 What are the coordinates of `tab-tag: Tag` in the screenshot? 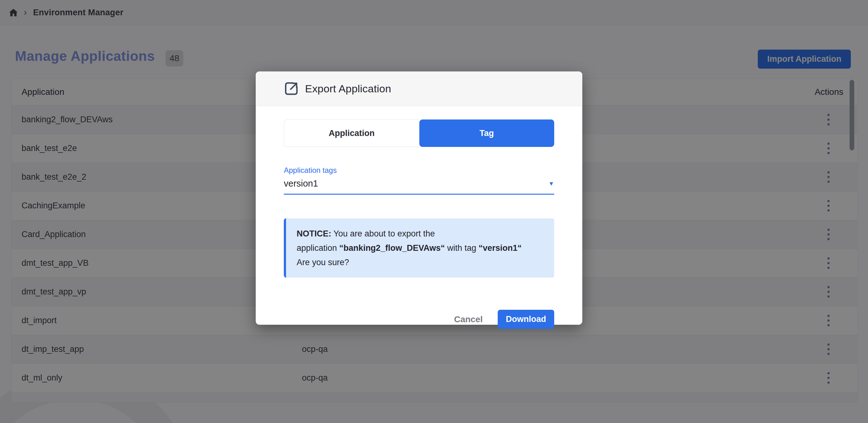 It's located at (487, 133).